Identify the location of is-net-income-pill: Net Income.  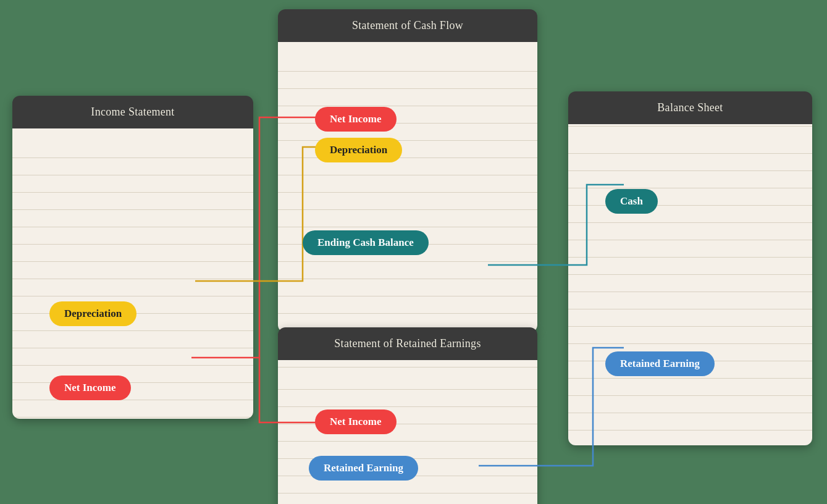
(90, 388).